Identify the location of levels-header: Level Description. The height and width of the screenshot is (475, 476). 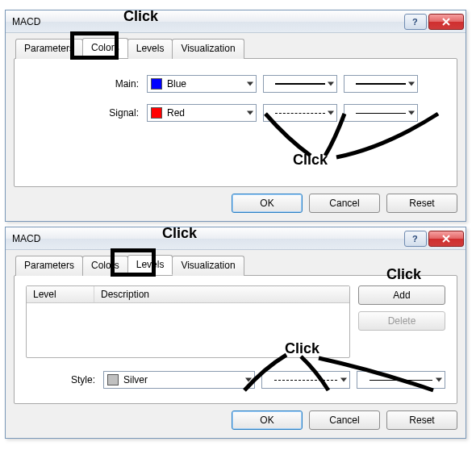
(188, 295).